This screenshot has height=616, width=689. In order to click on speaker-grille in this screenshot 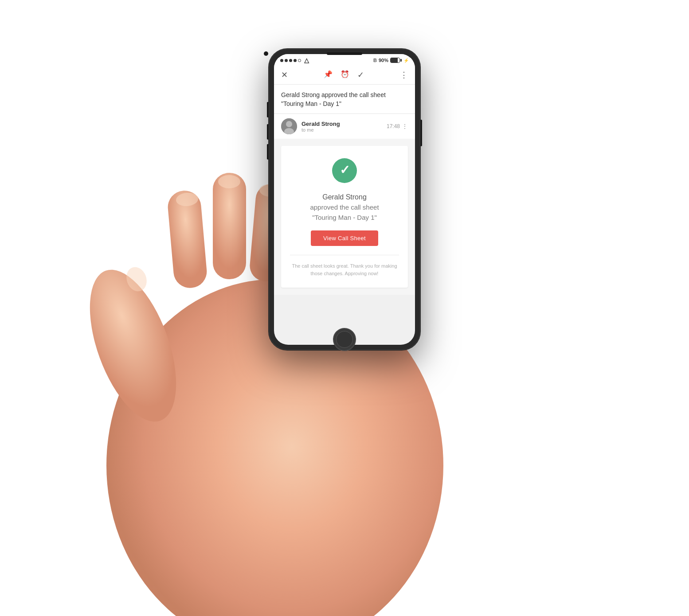, I will do `click(344, 54)`.